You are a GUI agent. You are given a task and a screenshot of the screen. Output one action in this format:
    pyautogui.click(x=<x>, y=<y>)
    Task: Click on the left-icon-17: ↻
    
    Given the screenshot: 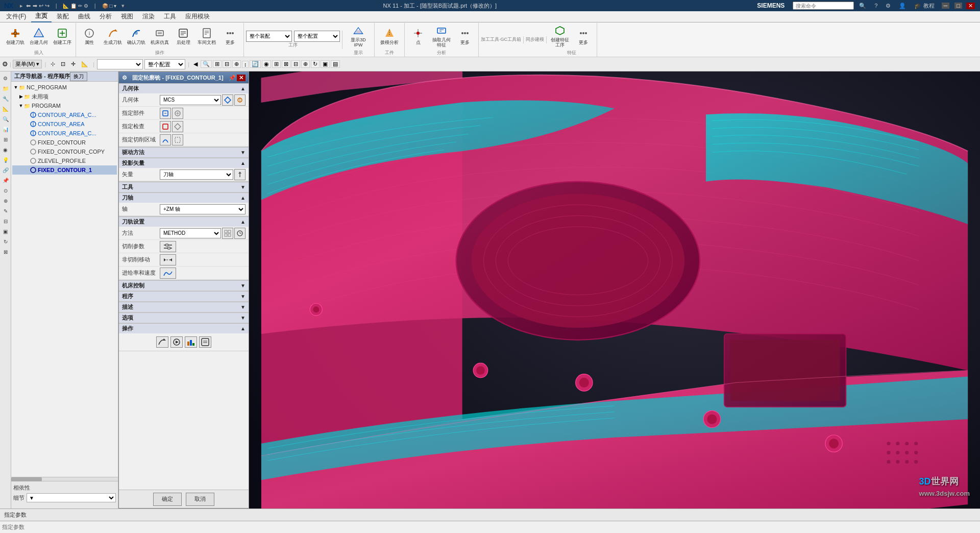 What is the action you would take?
    pyautogui.click(x=6, y=241)
    